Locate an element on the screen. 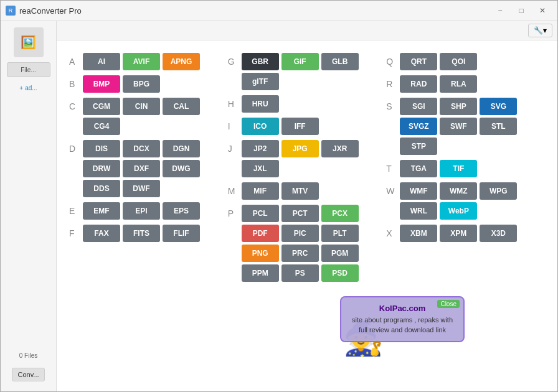  fmt-rla: RLA is located at coordinates (458, 84).